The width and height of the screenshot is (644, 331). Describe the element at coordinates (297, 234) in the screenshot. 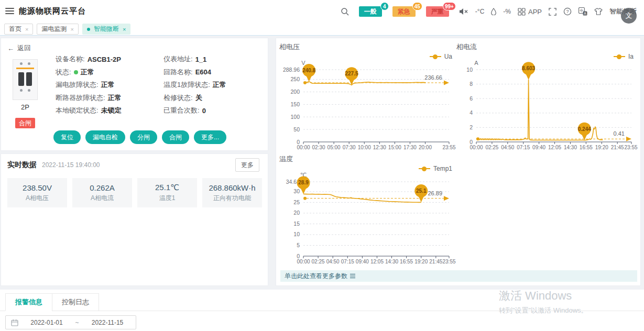

I see `svg-text: 10` at that location.